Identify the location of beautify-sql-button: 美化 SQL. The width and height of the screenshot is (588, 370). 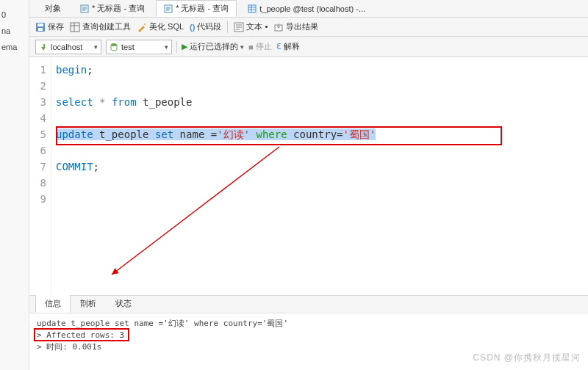
(160, 26).